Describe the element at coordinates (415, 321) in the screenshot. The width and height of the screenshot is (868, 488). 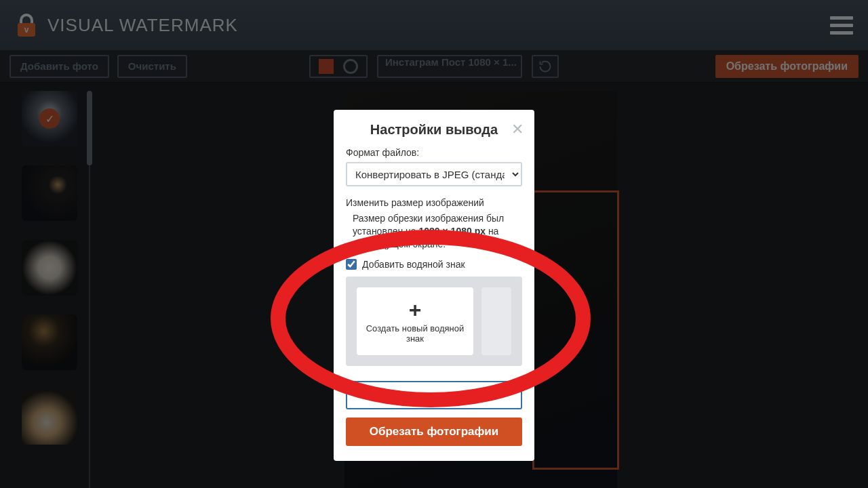
I see `create-watermark-button: + Создать новый водяной знак` at that location.